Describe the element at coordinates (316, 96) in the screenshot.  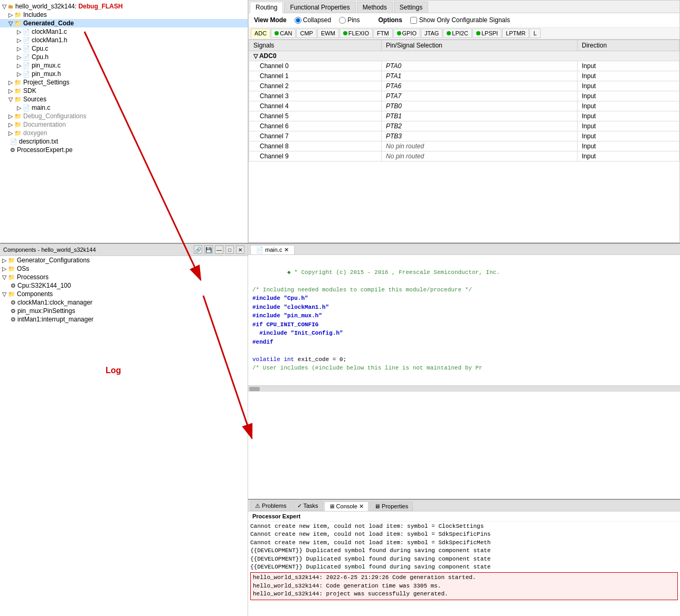
I see `channel-name: Channel 3` at that location.